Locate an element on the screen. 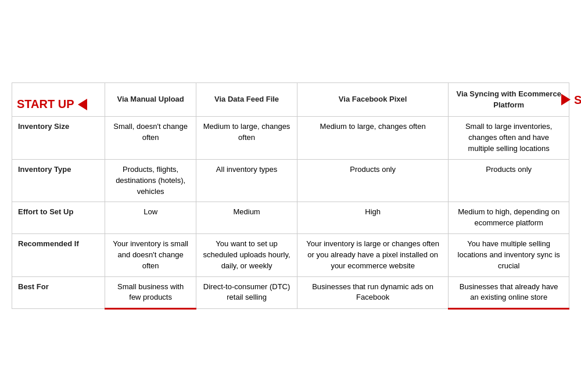 The image size is (581, 392). table-row: Inventory Size Small, doesn't change oft… is located at coordinates (290, 138).